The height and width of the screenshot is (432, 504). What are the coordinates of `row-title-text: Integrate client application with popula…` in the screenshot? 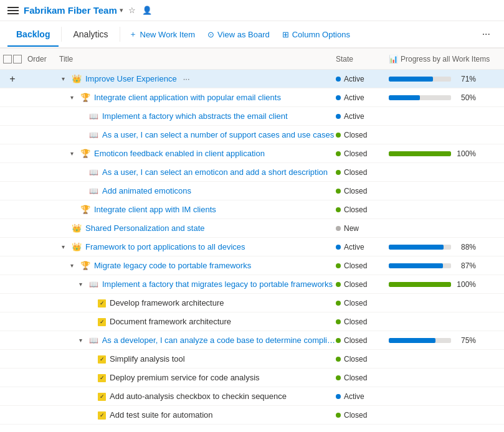 It's located at (188, 97).